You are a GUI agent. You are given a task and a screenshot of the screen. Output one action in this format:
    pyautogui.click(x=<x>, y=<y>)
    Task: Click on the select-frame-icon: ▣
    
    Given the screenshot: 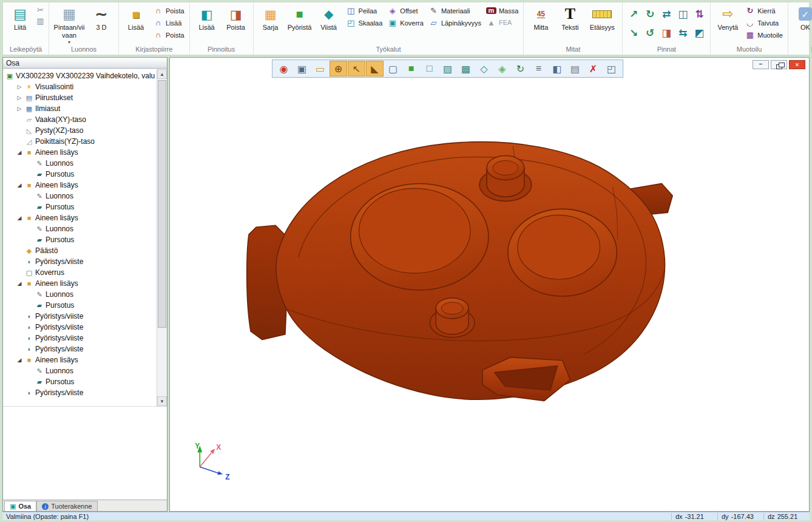 What is the action you would take?
    pyautogui.click(x=302, y=69)
    